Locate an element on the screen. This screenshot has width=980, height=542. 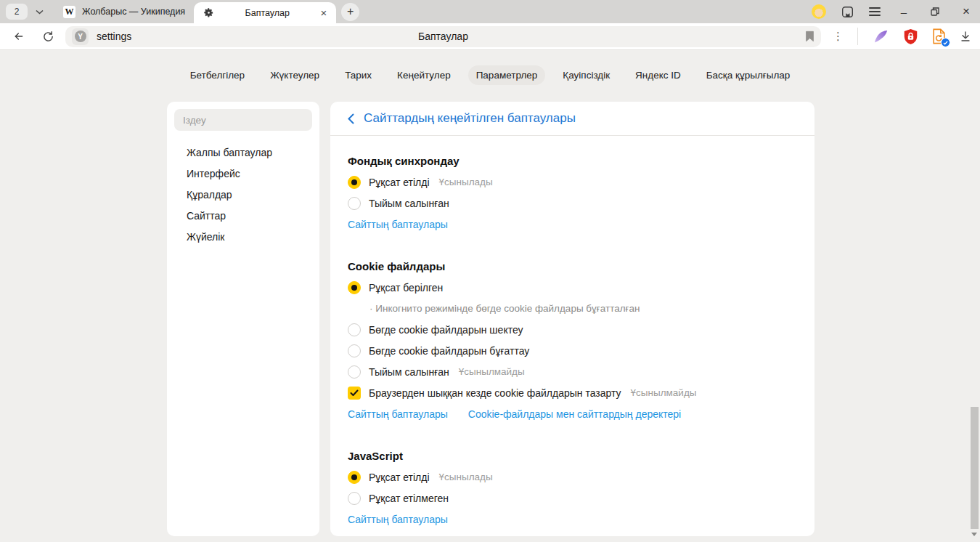
sidebar-item-general: Жалпы баптаулар is located at coordinates (243, 153).